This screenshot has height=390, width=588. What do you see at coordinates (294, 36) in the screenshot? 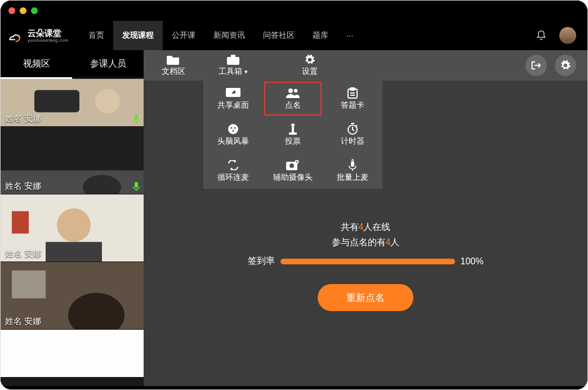
I see `top-nav: 云朵课堂 yunduoketang.com 首页 发现课程 公开课 新闻资讯 问…` at bounding box center [294, 36].